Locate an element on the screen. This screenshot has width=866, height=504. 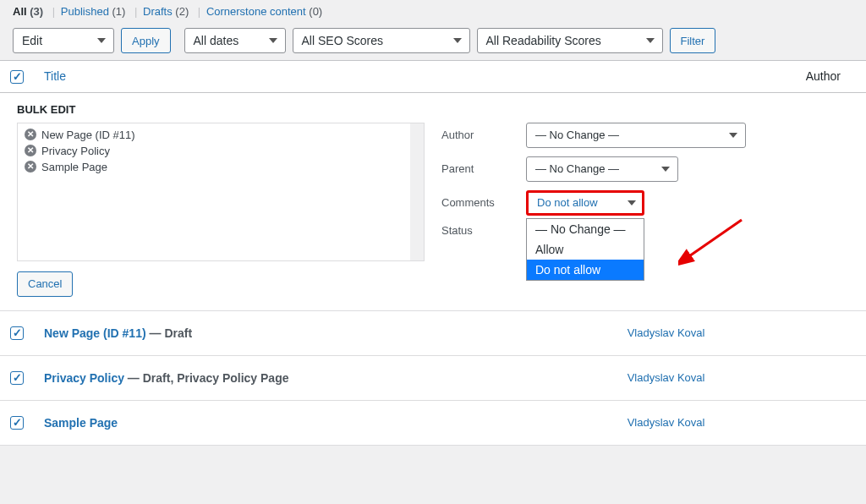
bulk-edit-heading: BULK EDIT is located at coordinates (433, 110).